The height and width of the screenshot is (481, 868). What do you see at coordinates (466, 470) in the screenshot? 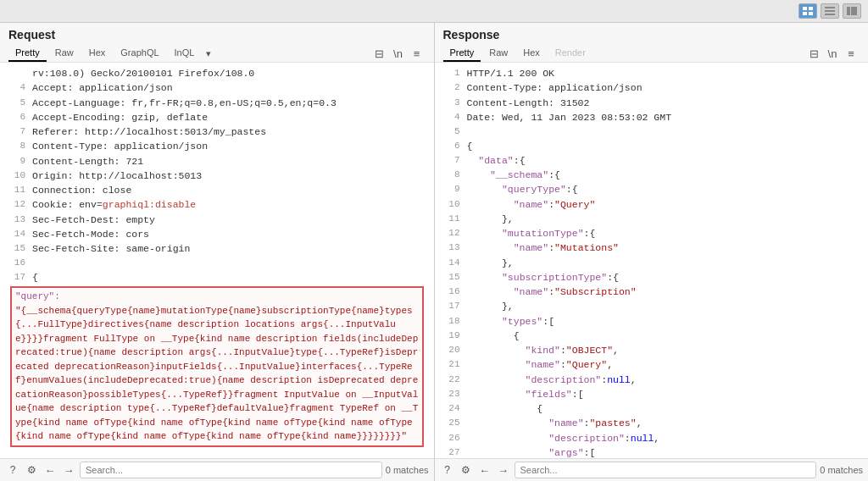
I see `response-settings-icon: ⚙` at bounding box center [466, 470].